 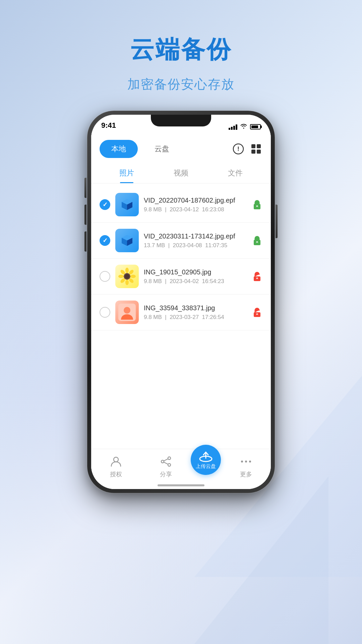 I want to click on more-icon, so click(x=246, y=462).